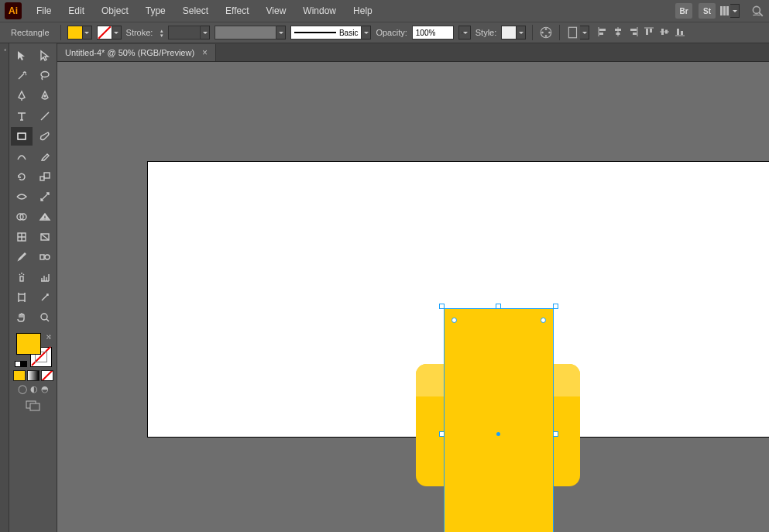  Describe the element at coordinates (22, 136) in the screenshot. I see `rectangle-tool` at that location.